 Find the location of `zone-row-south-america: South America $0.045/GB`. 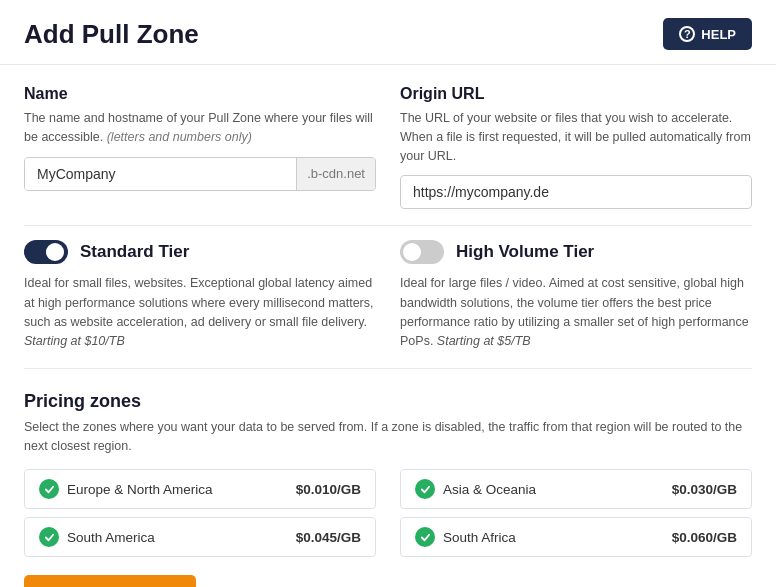

zone-row-south-america: South America $0.045/GB is located at coordinates (200, 537).